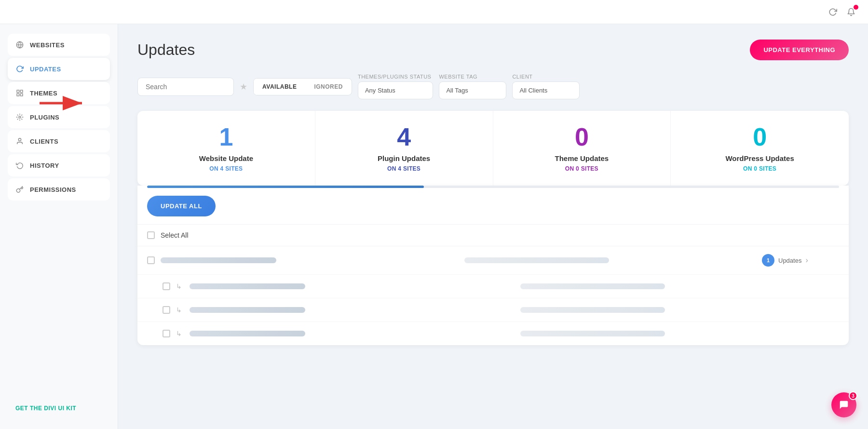 The image size is (868, 429). What do you see at coordinates (59, 165) in the screenshot?
I see `sidebar-item-history: HISTORY` at bounding box center [59, 165].